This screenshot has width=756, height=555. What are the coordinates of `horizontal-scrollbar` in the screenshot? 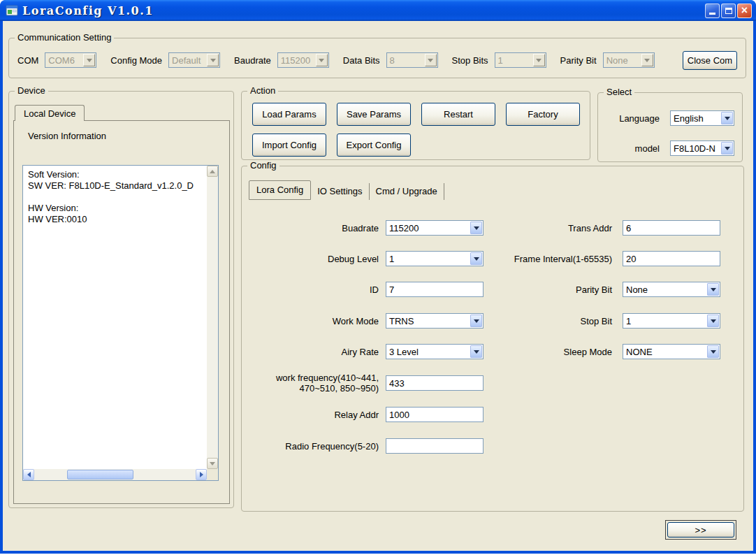 It's located at (115, 475).